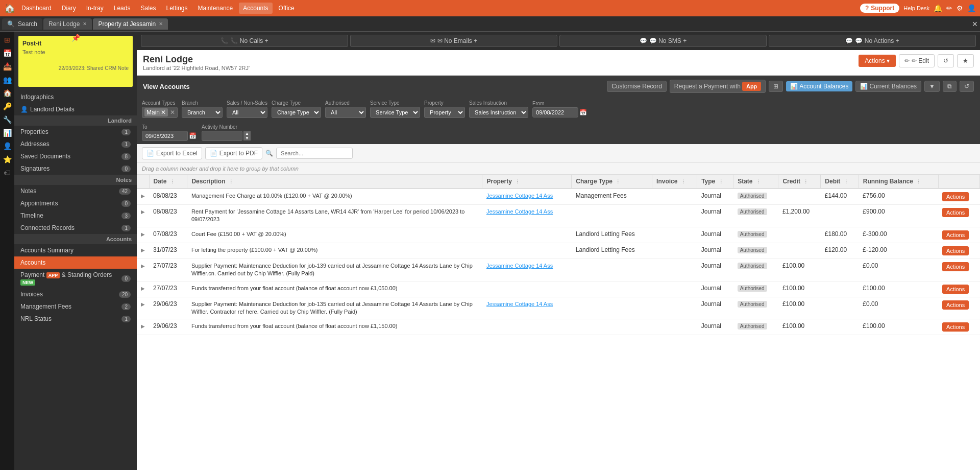 This screenshot has width=980, height=470. Describe the element at coordinates (131, 24) in the screenshot. I see `tab-property-jessamin: Property at Jessamin ✕` at that location.